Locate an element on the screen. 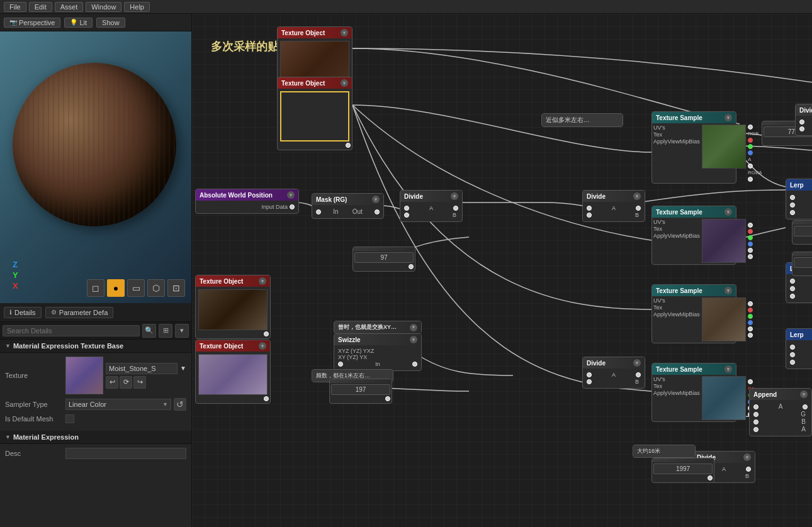  details-tab: ℹ Details is located at coordinates (23, 313).